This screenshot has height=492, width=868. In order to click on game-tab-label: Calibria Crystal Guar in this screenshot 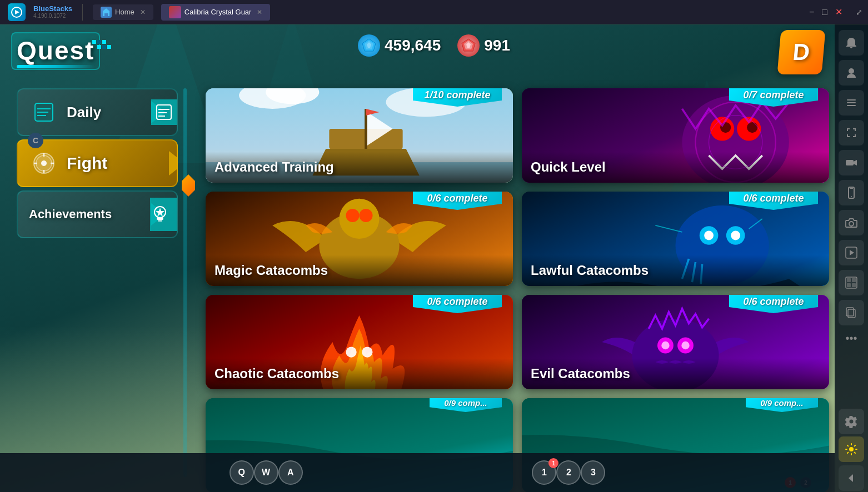, I will do `click(218, 12)`.